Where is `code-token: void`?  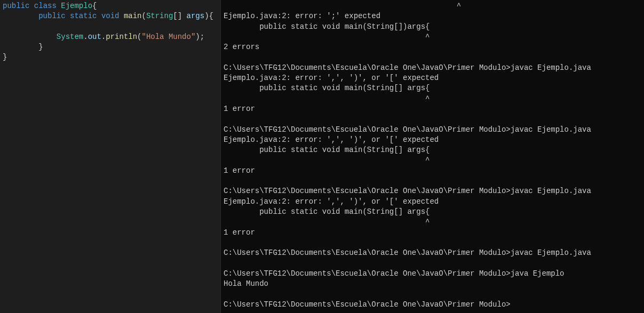
code-token: void is located at coordinates (110, 16).